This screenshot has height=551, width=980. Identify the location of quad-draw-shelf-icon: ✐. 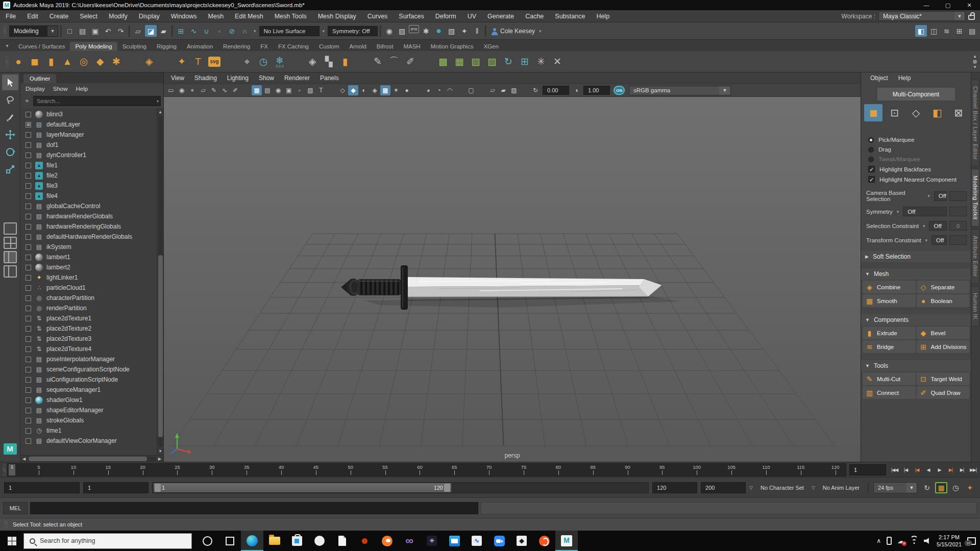
(410, 62).